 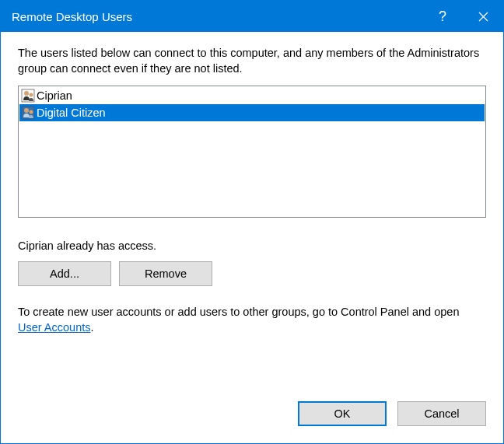 I want to click on close-button, so click(x=483, y=16).